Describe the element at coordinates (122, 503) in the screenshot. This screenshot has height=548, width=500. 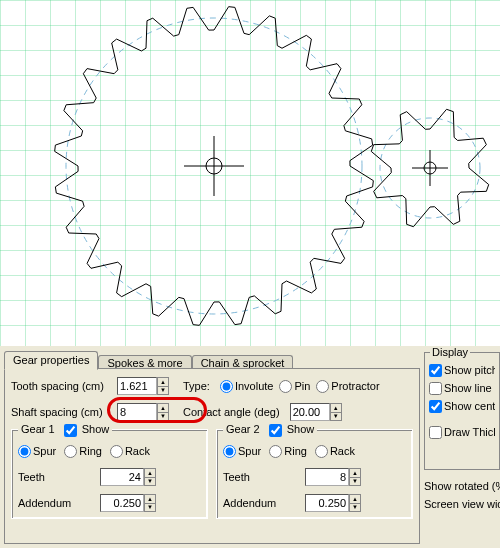
I see `gear1-addendum-input` at that location.